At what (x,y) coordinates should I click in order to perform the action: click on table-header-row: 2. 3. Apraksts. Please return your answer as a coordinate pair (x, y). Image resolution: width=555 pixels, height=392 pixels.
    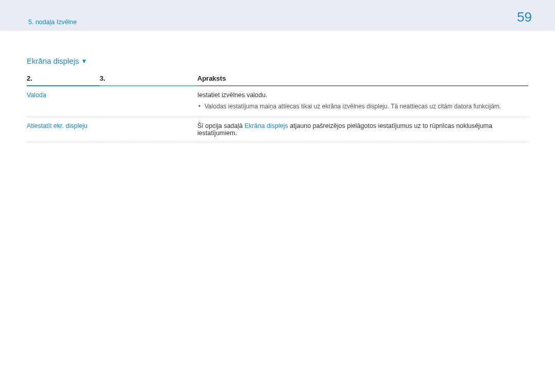
    Looking at the image, I should click on (278, 78).